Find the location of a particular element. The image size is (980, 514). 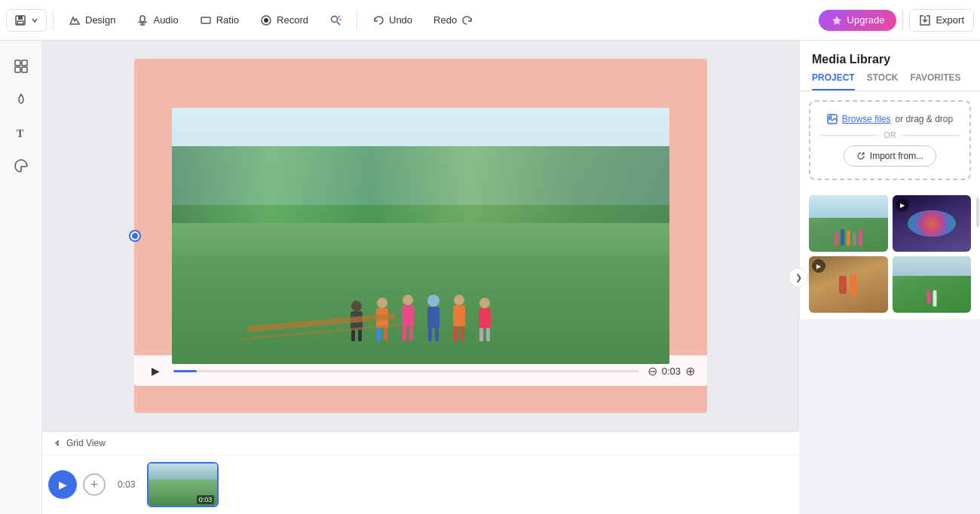

save-button is located at coordinates (26, 20).